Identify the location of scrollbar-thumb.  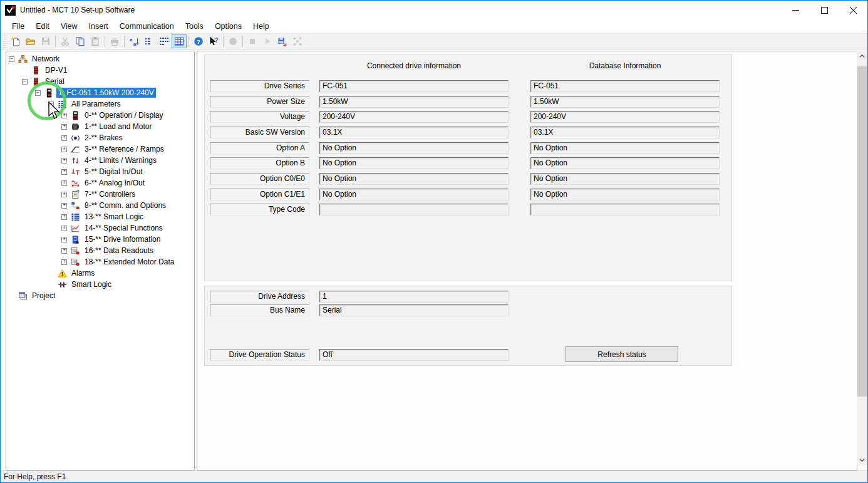
(862, 232).